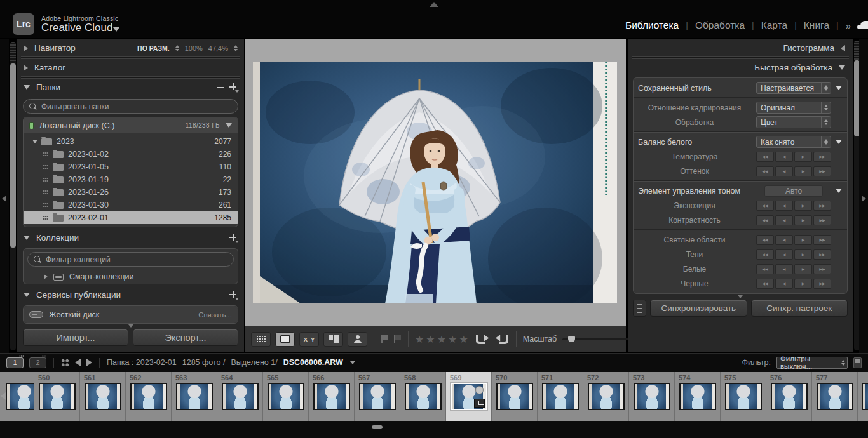  Describe the element at coordinates (740, 48) in the screenshot. I see `histogram-header: Гистограмма` at that location.